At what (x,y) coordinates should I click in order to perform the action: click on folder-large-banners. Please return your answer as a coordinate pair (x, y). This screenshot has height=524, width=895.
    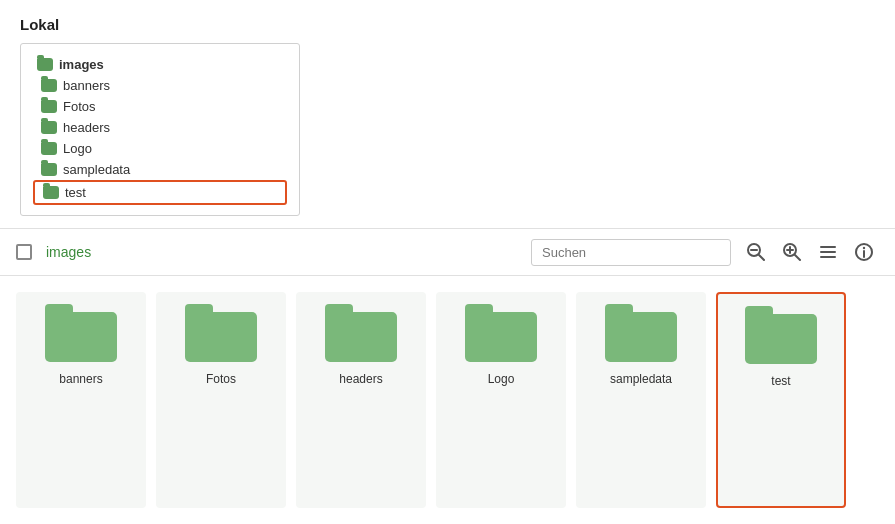
    Looking at the image, I should click on (81, 333).